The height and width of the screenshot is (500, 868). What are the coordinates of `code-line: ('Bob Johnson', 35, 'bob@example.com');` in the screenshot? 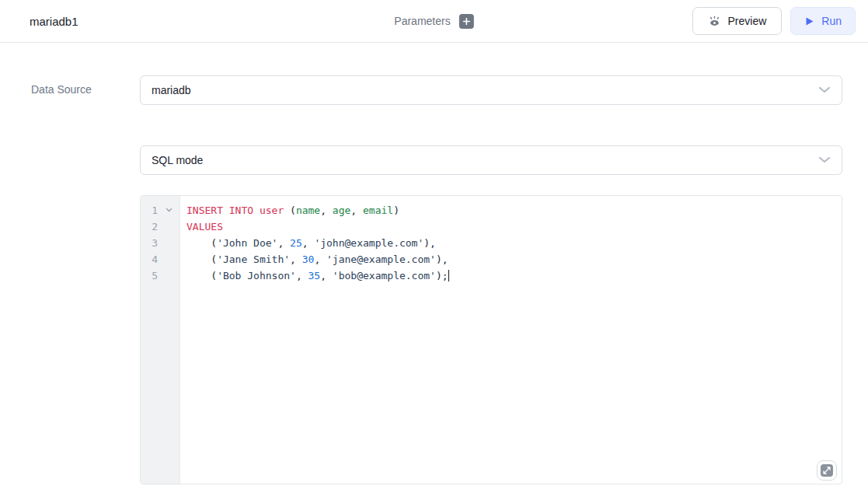 It's located at (514, 275).